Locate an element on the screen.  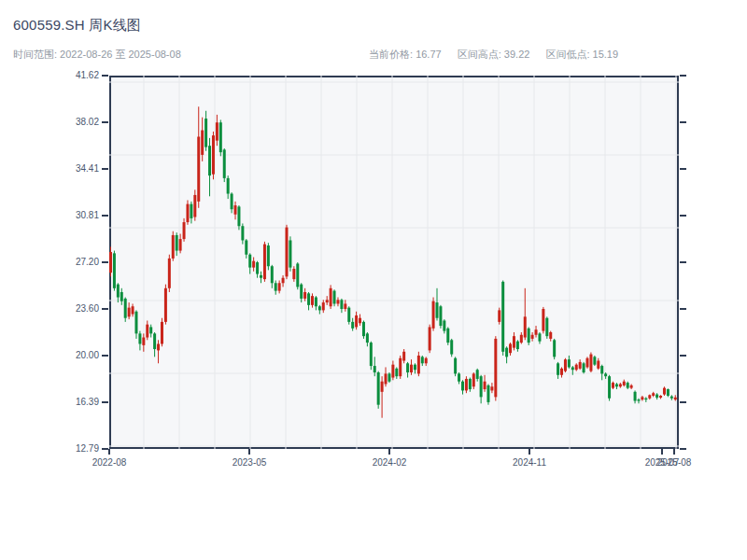
chart-title: 600559.SH 周K线图 is located at coordinates (77, 26).